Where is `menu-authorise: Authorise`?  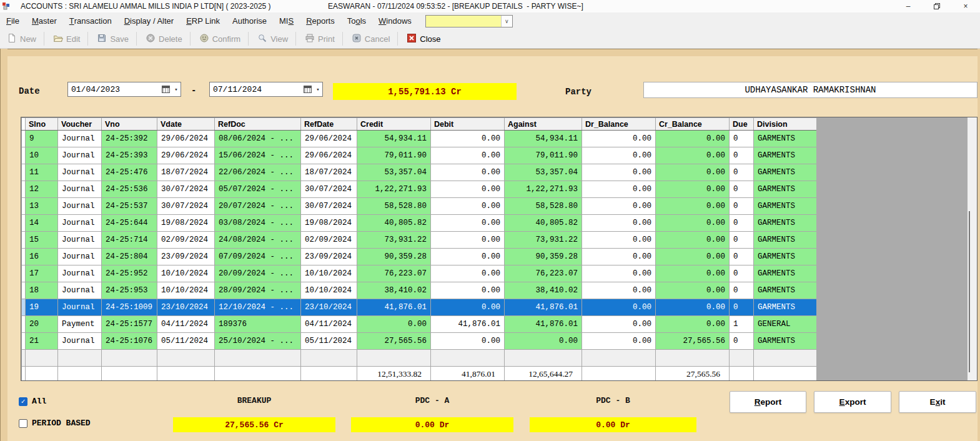 menu-authorise: Authorise is located at coordinates (250, 21).